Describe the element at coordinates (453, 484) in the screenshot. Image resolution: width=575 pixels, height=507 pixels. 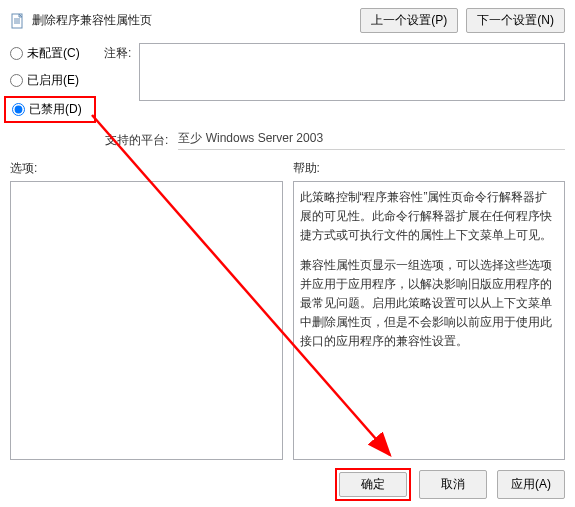
I see `cancel-button: 取消` at that location.